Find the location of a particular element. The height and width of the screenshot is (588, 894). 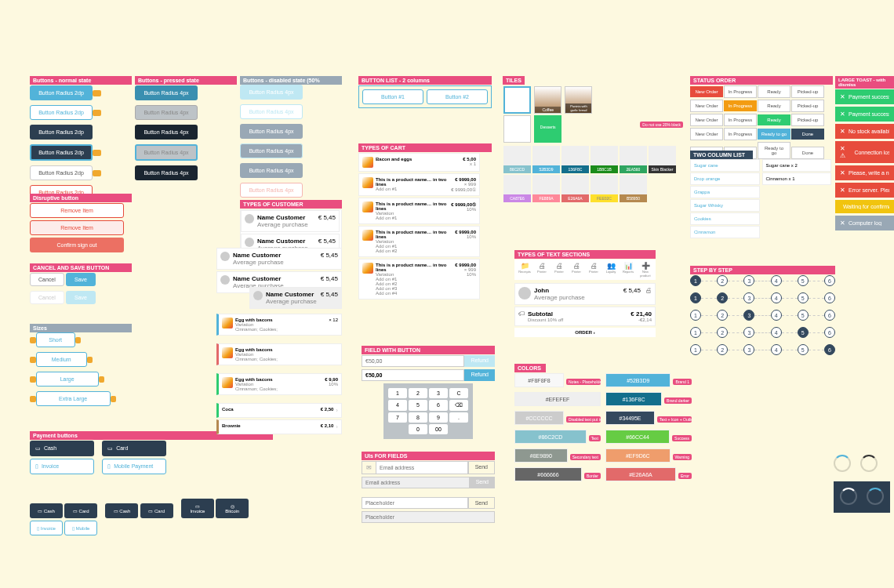

list-item: Cinnamon x 1 is located at coordinates (797, 179).